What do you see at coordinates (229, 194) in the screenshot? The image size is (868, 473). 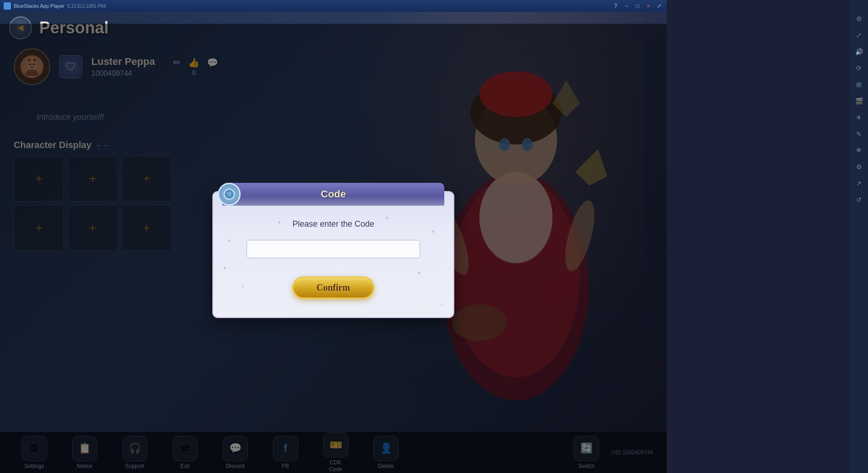 I see `modal-header-icon` at bounding box center [229, 194].